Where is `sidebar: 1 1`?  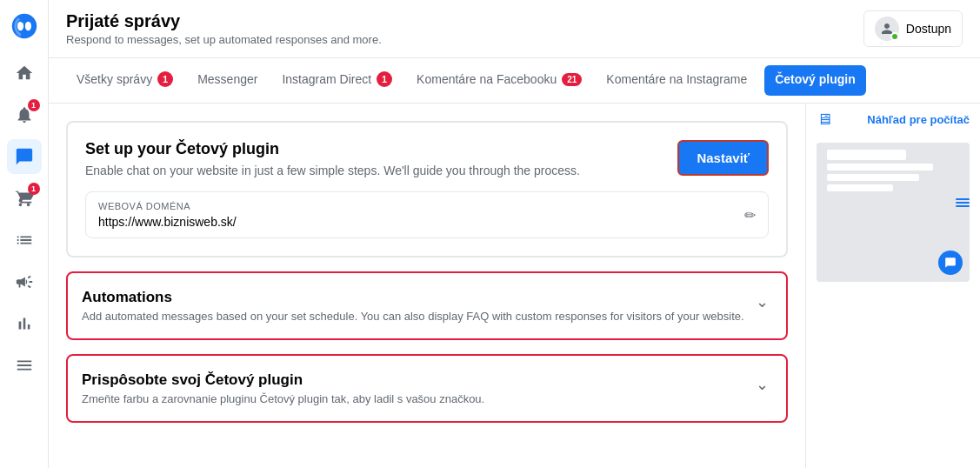
sidebar: 1 1 is located at coordinates (24, 234).